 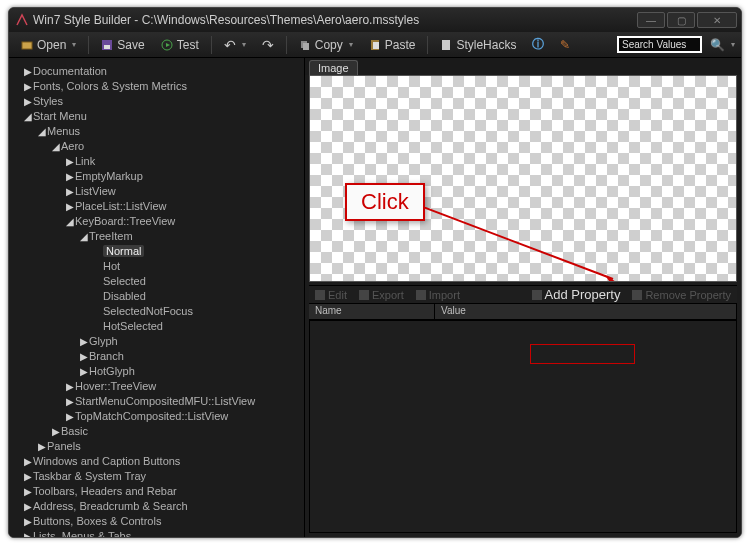 What do you see at coordinates (106, 461) in the screenshot?
I see `tree-item: Windows and Caption Buttons` at bounding box center [106, 461].